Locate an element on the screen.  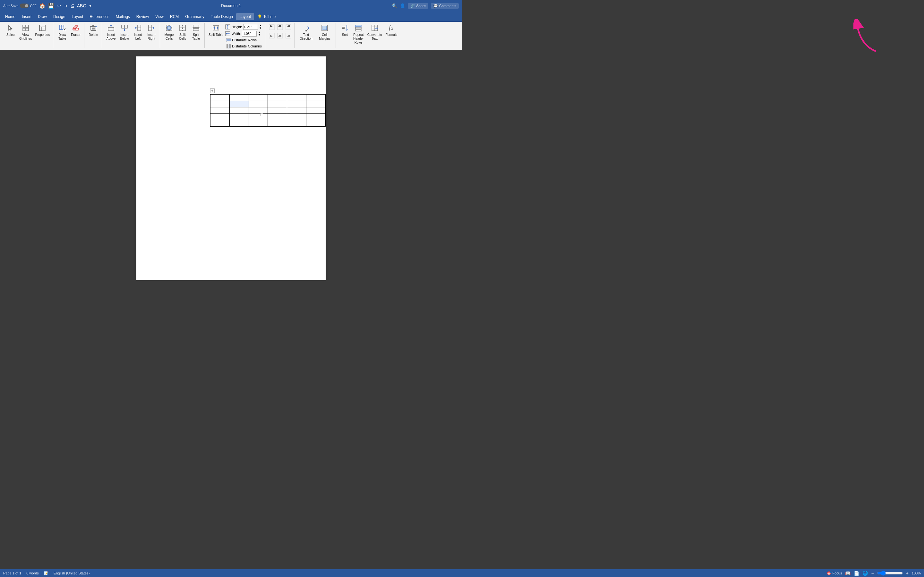
merge-cells-icon is located at coordinates (169, 28).